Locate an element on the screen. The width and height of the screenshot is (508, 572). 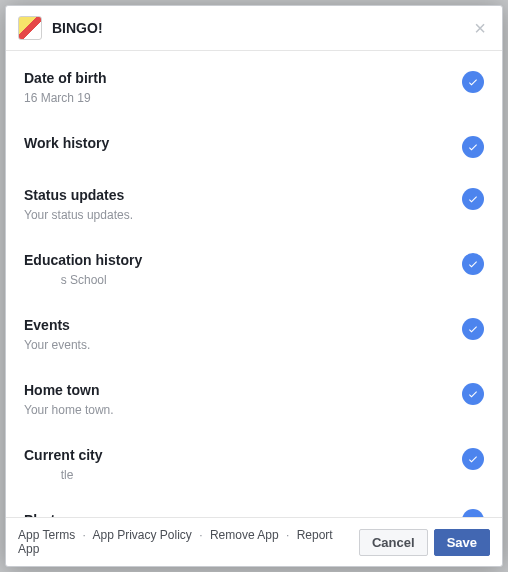
permission-row: Events Your events. is located at coordinates (254, 334).